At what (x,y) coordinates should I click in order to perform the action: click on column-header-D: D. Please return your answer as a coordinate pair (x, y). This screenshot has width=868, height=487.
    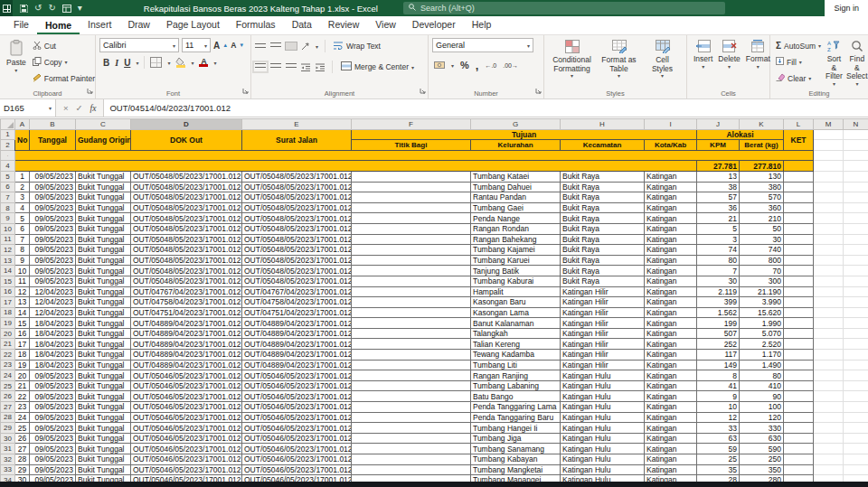
    Looking at the image, I should click on (186, 125).